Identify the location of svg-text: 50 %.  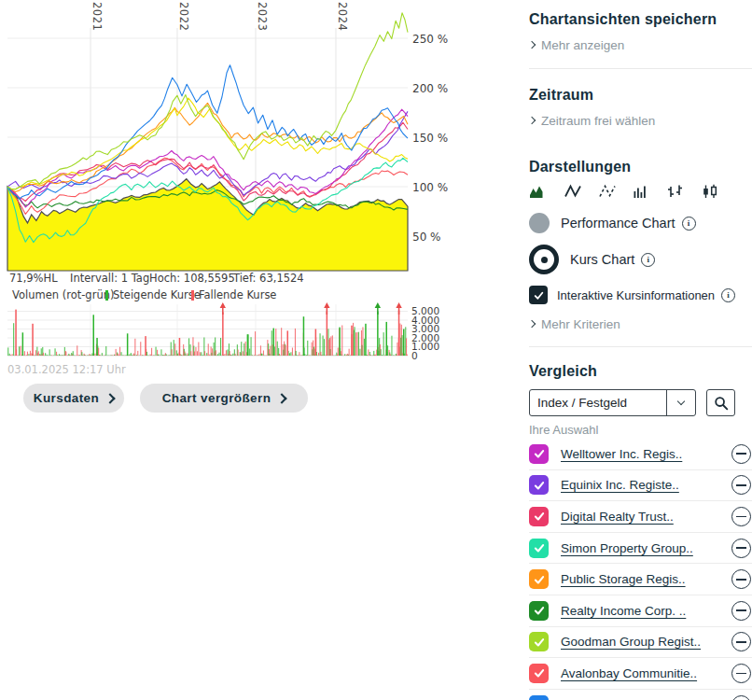
(427, 237).